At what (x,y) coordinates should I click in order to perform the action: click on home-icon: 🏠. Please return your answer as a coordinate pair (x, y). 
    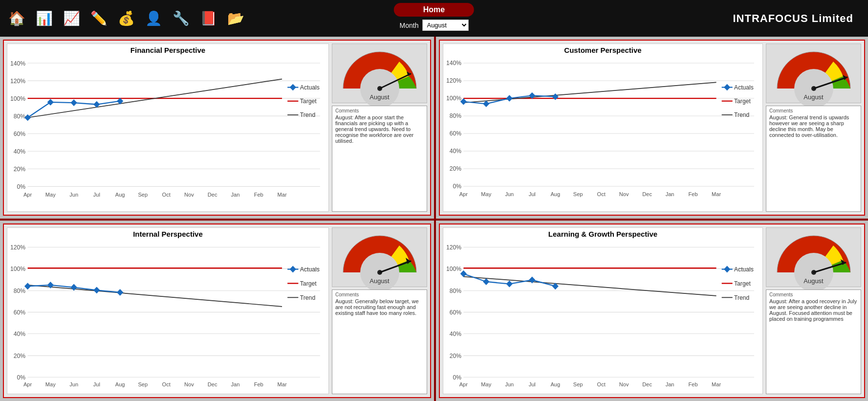
    Looking at the image, I should click on (17, 19).